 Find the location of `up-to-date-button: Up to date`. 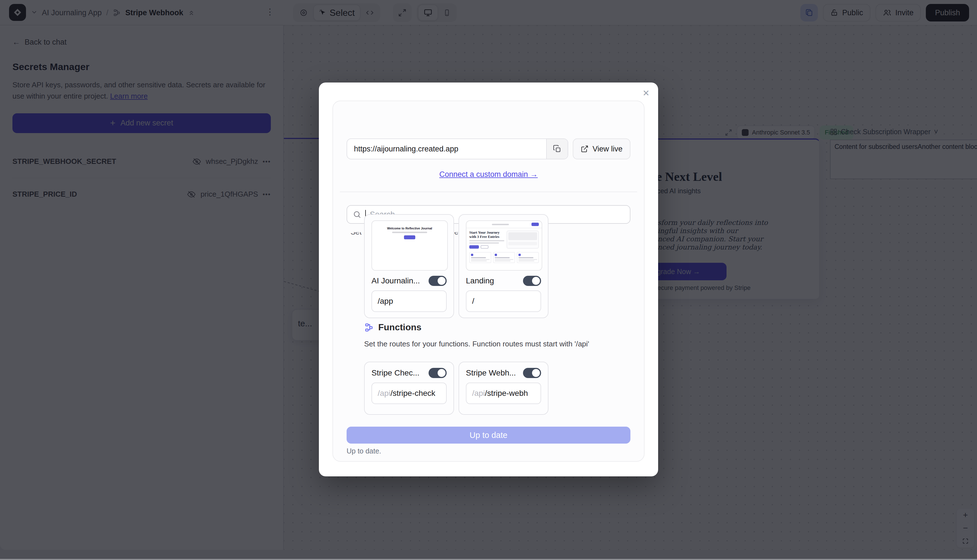

up-to-date-button: Up to date is located at coordinates (489, 435).